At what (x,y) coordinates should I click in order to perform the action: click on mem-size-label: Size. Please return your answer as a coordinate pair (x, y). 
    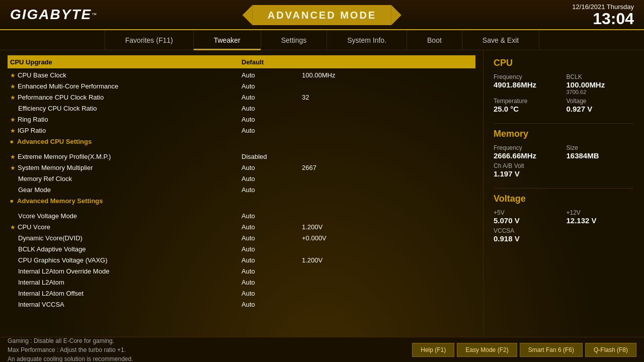
    Looking at the image, I should click on (601, 148).